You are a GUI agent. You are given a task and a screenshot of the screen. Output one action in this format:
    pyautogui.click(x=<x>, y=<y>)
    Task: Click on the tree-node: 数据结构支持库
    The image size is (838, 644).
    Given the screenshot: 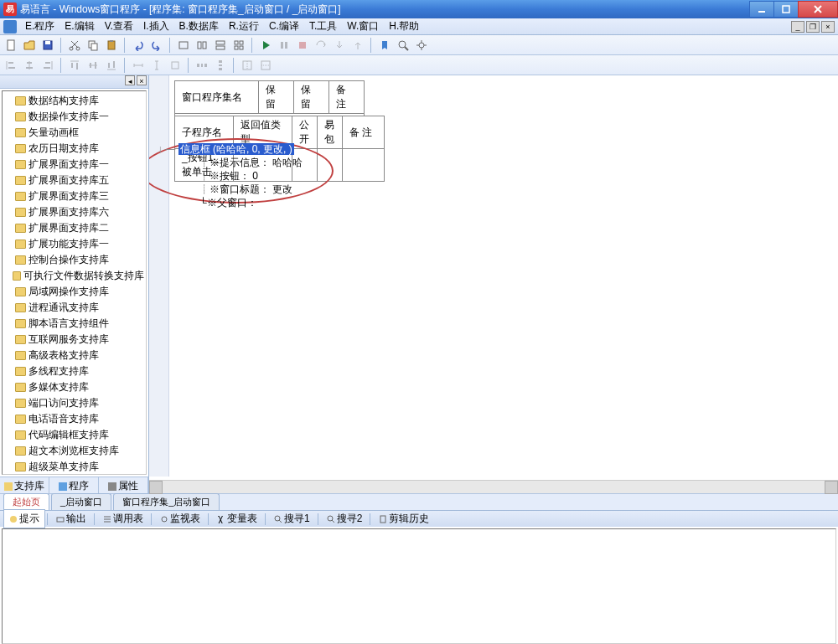 What is the action you would take?
    pyautogui.click(x=74, y=100)
    